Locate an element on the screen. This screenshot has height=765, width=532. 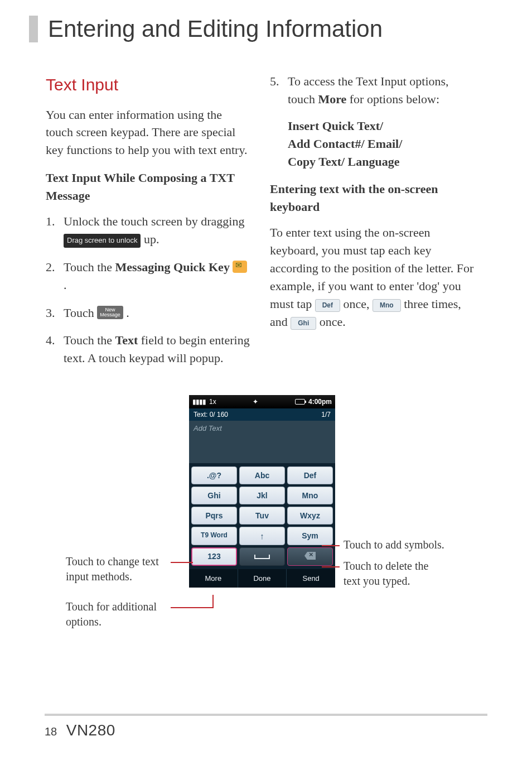
text-counter-bar: Text: 0/ 160 1/7 is located at coordinates (262, 415).